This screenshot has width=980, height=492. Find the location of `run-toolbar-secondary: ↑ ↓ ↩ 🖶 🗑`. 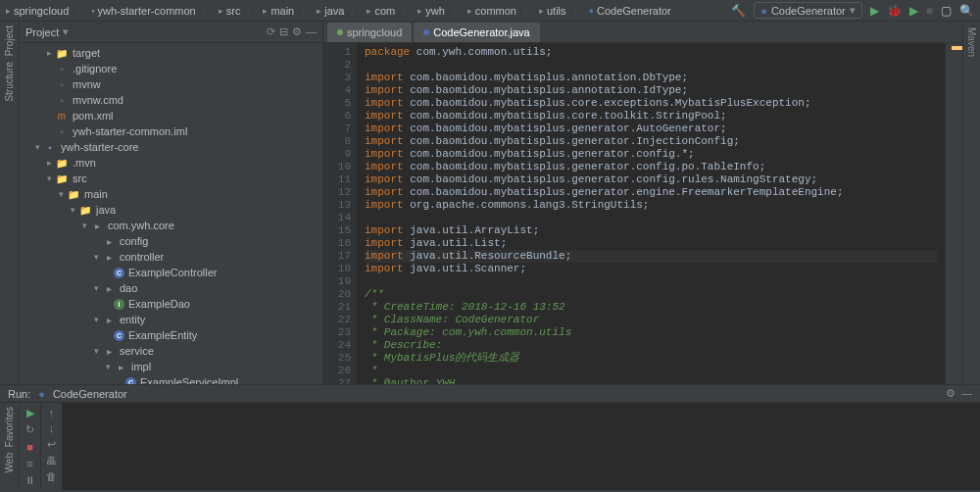

run-toolbar-secondary: ↑ ↓ ↩ 🖶 🗑 is located at coordinates (52, 447).